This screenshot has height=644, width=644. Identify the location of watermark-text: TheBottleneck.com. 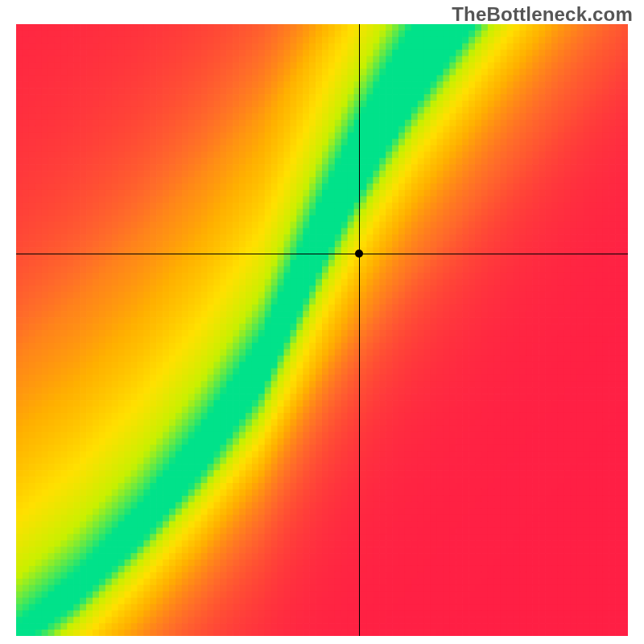
(543, 14).